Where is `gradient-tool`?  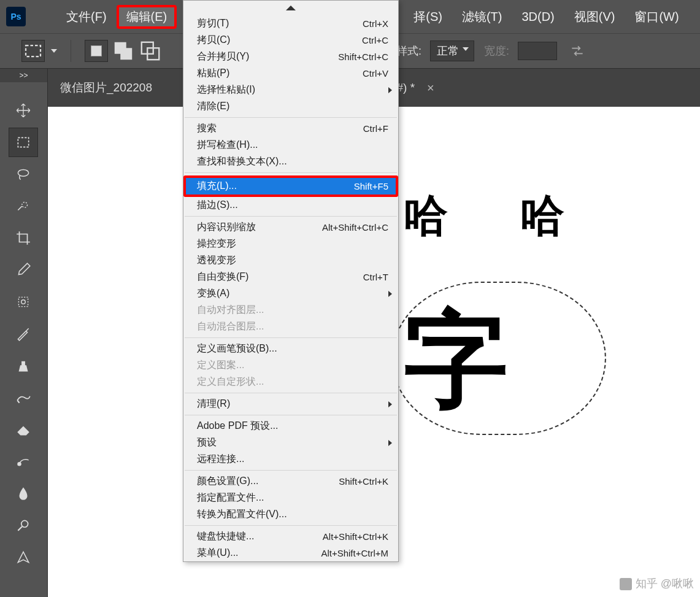 gradient-tool is located at coordinates (23, 461).